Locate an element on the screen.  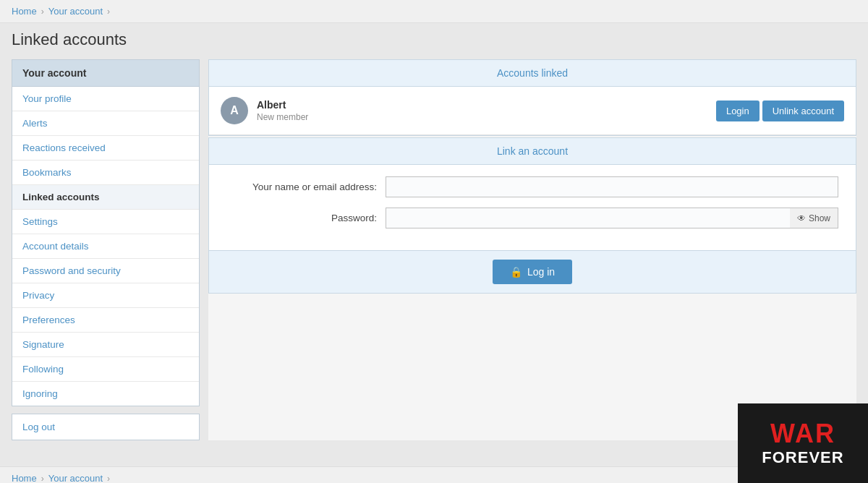
sidebar-item-bookmarks: Bookmarks is located at coordinates (106, 173).